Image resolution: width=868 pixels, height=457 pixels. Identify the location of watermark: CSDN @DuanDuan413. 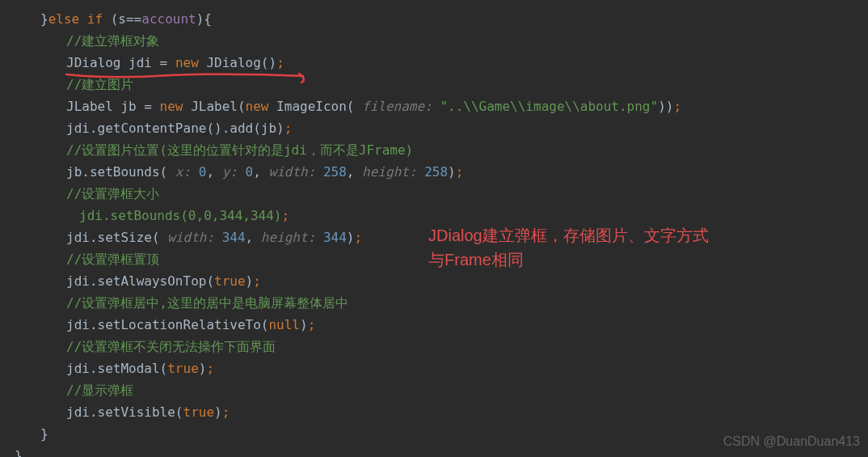
(792, 442).